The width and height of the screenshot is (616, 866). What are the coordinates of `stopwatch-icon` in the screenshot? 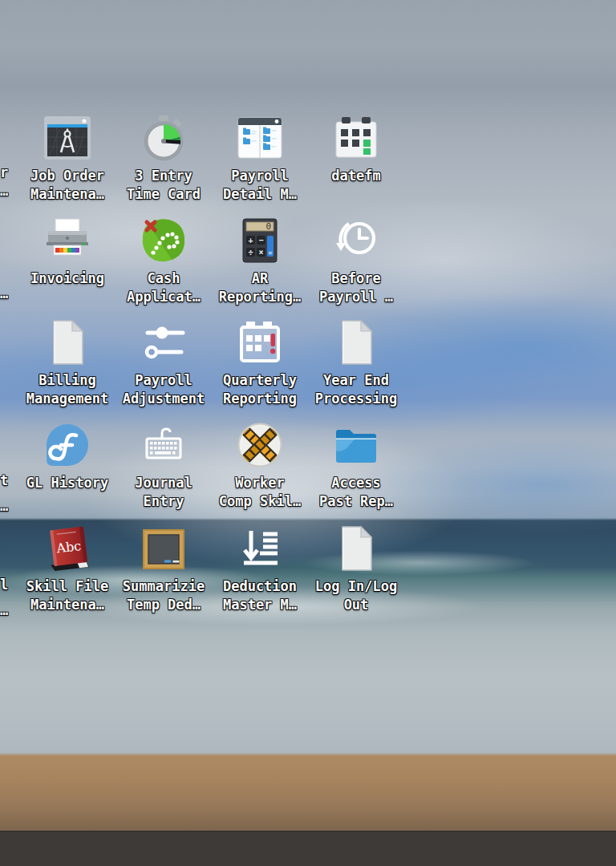 It's located at (164, 138).